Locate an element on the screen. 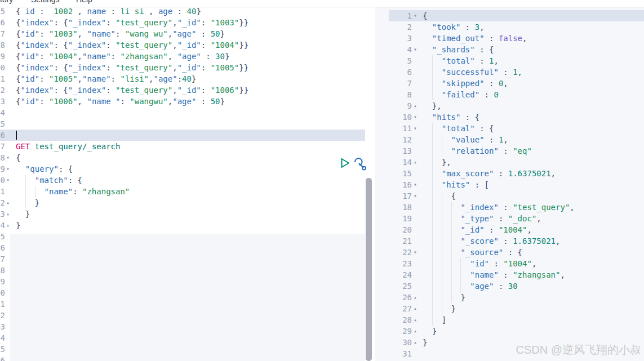 The height and width of the screenshot is (361, 644). request-editor-line: 44 is located at coordinates (187, 338).